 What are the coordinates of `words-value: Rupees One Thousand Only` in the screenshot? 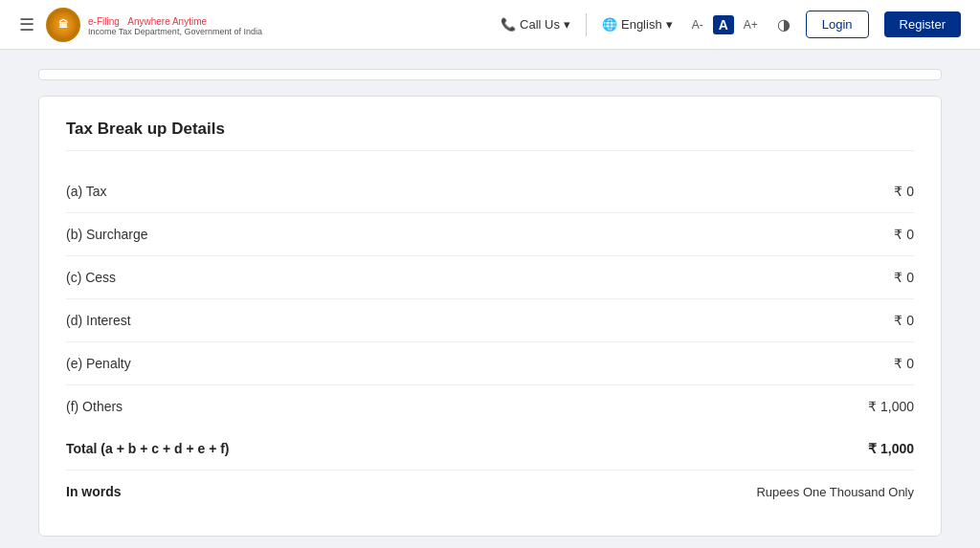 It's located at (835, 492).